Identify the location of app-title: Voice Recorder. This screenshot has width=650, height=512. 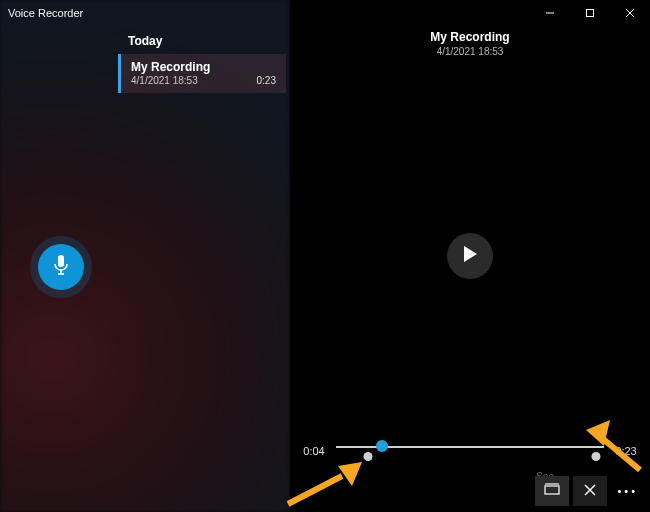
(46, 13).